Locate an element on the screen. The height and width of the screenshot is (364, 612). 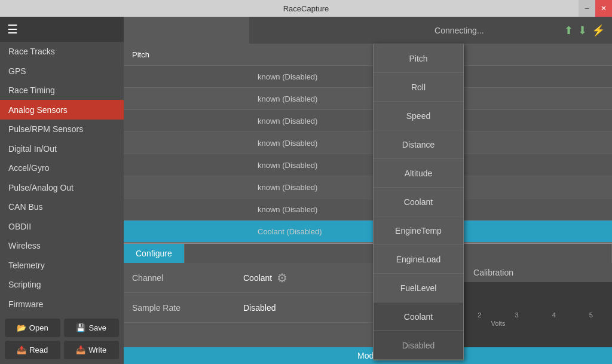
channel-row-5: known (Disabled) is located at coordinates (368, 165).